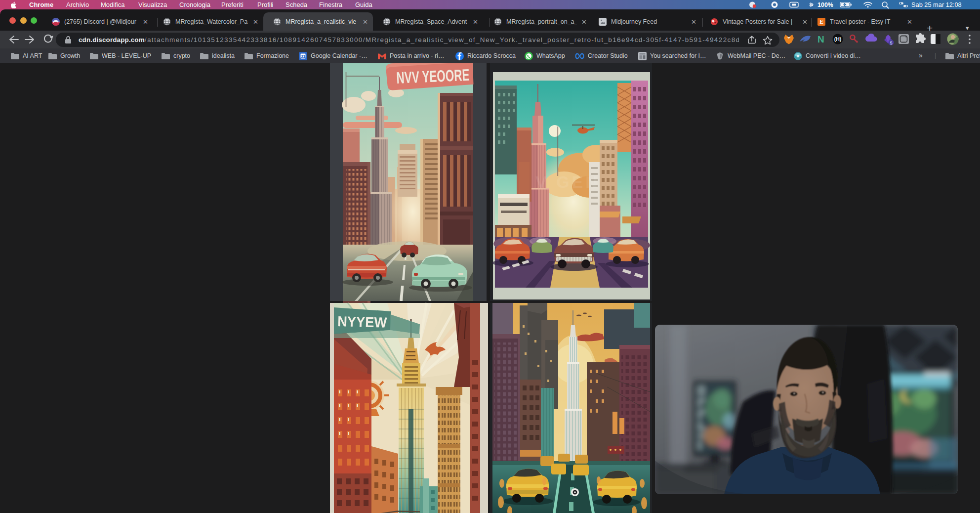  What do you see at coordinates (937, 5) in the screenshot?
I see `svg-text: Sab 25 mar 12:08` at bounding box center [937, 5].